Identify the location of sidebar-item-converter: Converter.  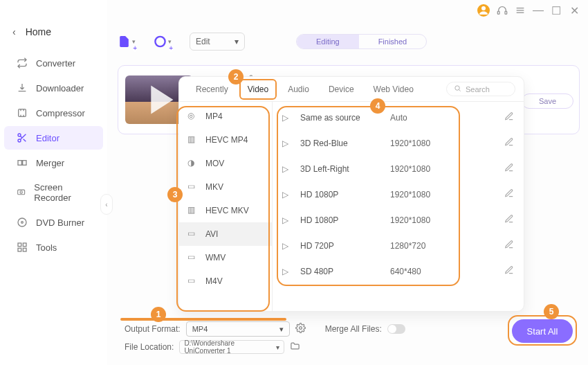
(54, 63).